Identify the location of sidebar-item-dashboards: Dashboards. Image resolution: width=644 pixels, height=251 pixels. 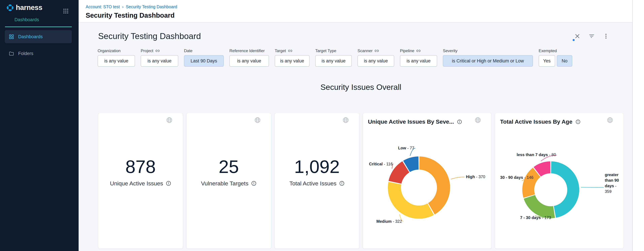
(38, 37).